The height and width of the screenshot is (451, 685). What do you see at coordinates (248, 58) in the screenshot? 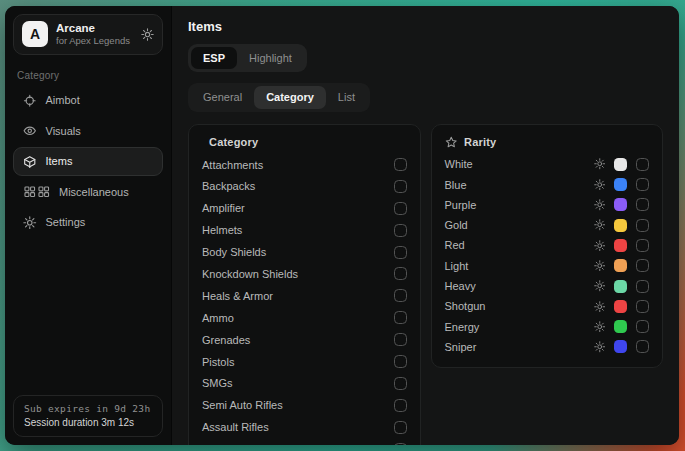
I see `esp-mode-switch: ESPHighlight` at bounding box center [248, 58].